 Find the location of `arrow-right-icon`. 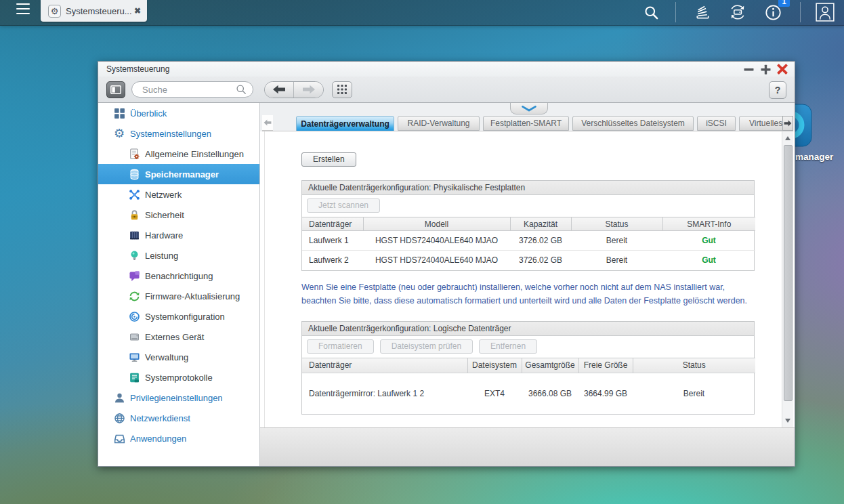

arrow-right-icon is located at coordinates (788, 123).